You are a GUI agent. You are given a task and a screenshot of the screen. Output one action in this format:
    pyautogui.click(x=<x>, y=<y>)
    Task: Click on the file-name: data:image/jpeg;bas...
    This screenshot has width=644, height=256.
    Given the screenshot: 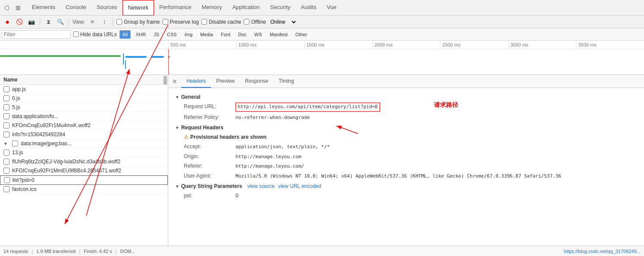 What is the action you would take?
    pyautogui.click(x=92, y=144)
    